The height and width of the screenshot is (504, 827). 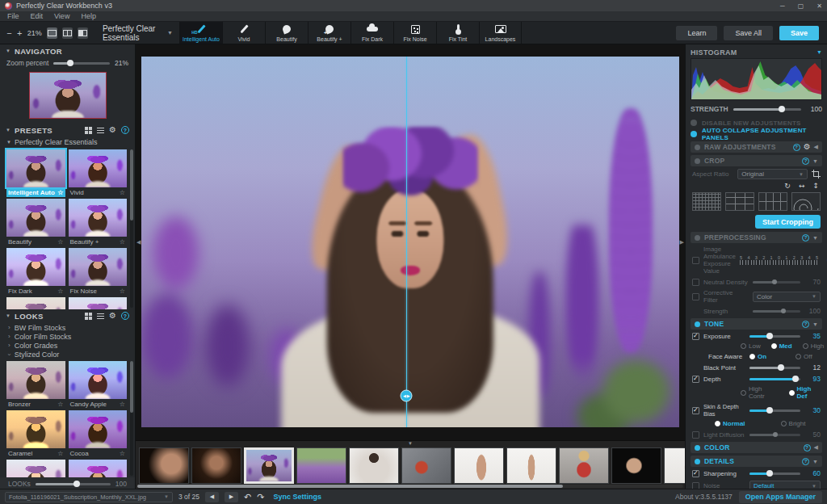 What do you see at coordinates (802, 186) in the screenshot?
I see `flip-horizontal-icon: ↔` at bounding box center [802, 186].